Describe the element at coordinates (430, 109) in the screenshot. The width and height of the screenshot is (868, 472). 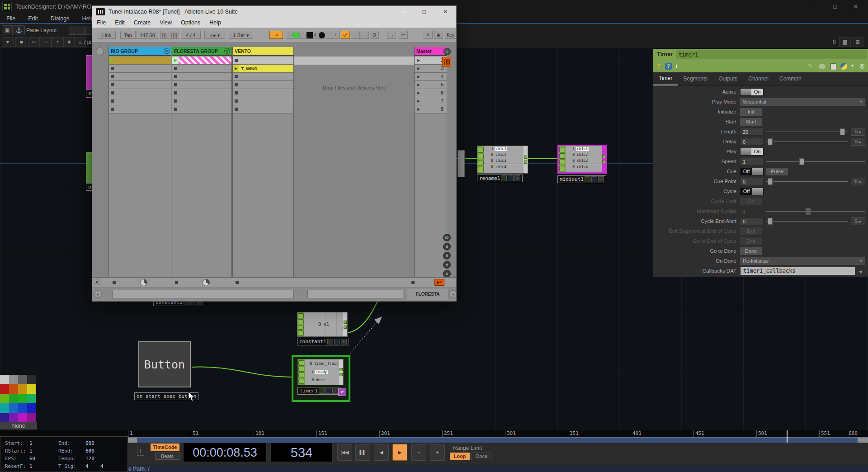
I see `scene-slot-8: ▶8` at that location.